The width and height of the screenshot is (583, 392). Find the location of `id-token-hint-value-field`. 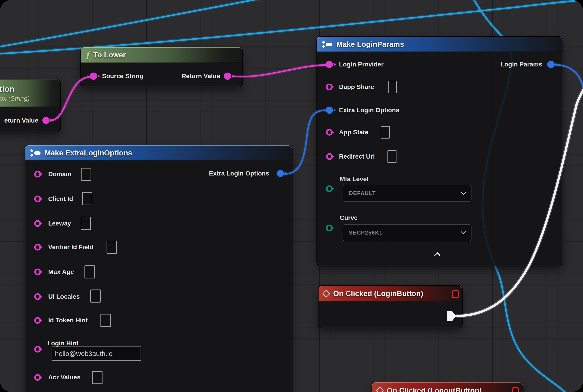

id-token-hint-value-field is located at coordinates (106, 320).